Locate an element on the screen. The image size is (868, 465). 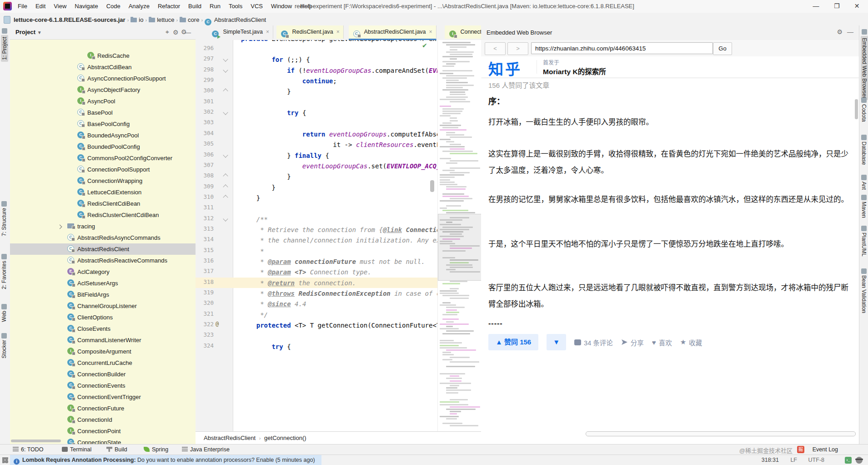
tree-item-RedisCache: IRedisCache is located at coordinates (103, 56).